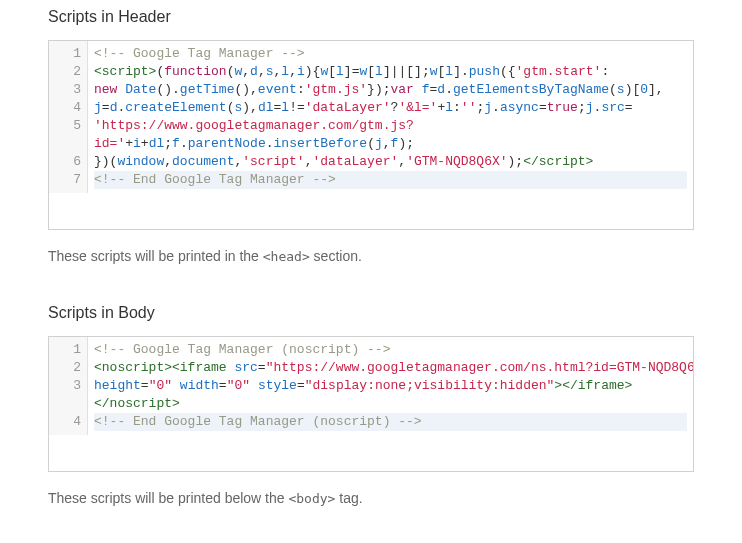 This screenshot has width=742, height=543. What do you see at coordinates (390, 180) in the screenshot?
I see `code-line: <!-- End Google Tag Manager -->` at bounding box center [390, 180].